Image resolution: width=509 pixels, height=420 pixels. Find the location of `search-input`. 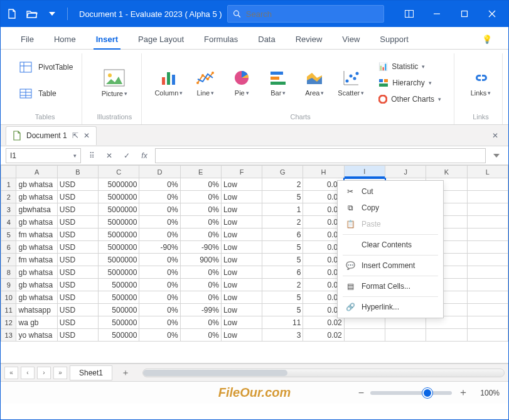

search-input is located at coordinates (313, 14).